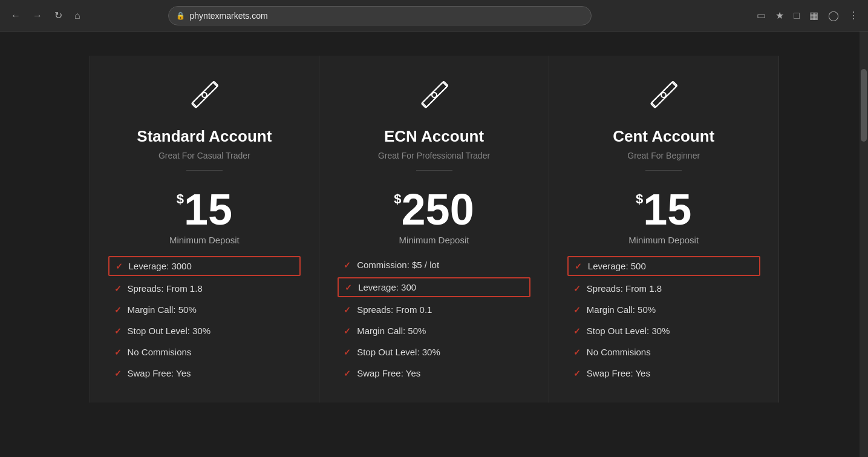 The image size is (868, 457). I want to click on feature-list: ✓ Leverage: 500 ✓ Spreads: From 1.8 ✓ Ma…, so click(664, 319).